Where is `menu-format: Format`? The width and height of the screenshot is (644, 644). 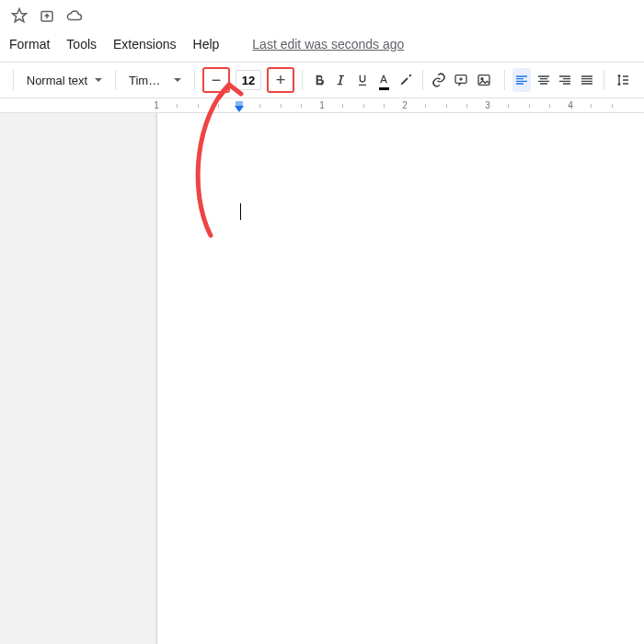 menu-format: Format is located at coordinates (29, 44).